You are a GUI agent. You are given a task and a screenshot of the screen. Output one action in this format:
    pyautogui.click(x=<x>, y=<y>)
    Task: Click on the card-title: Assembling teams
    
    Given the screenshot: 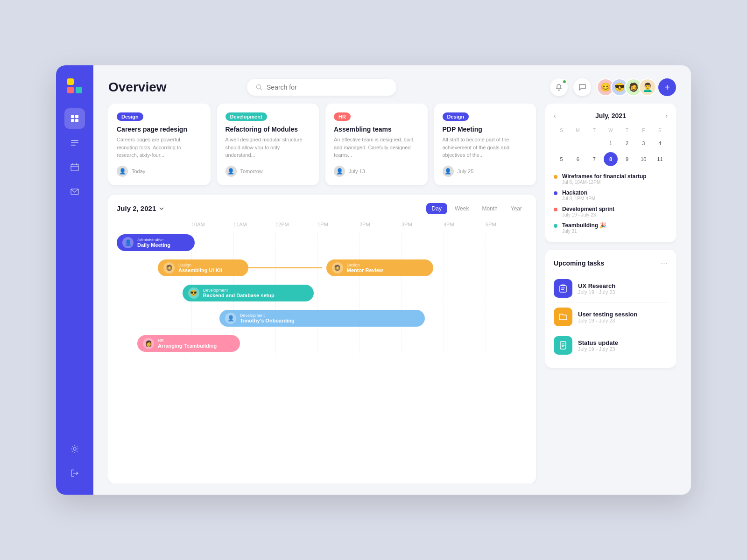 What is the action you would take?
    pyautogui.click(x=376, y=129)
    